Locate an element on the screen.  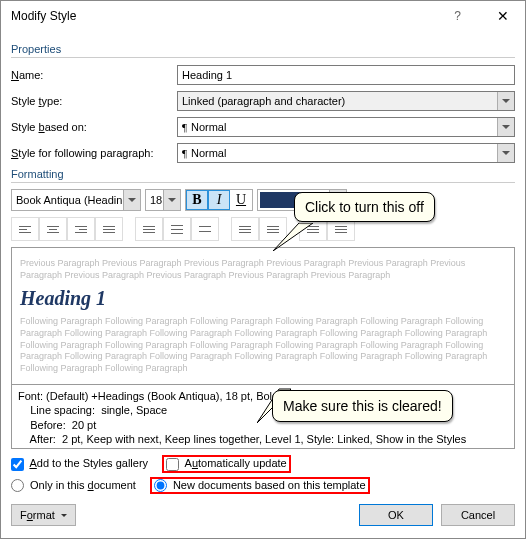
properties-section-label: Properties is located at coordinates (263, 50).